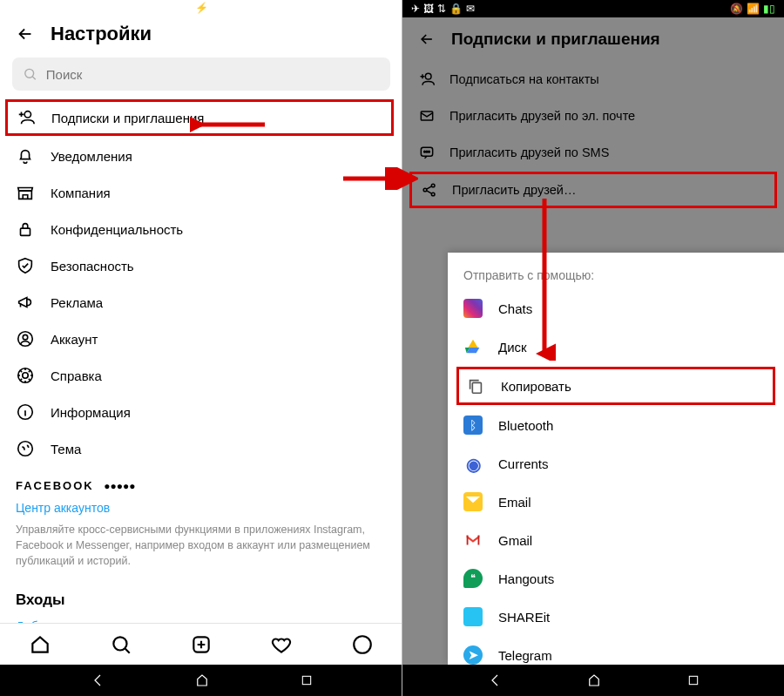  What do you see at coordinates (530, 152) in the screenshot?
I see `invite-item-label: Пригласить друзей по SMS` at bounding box center [530, 152].